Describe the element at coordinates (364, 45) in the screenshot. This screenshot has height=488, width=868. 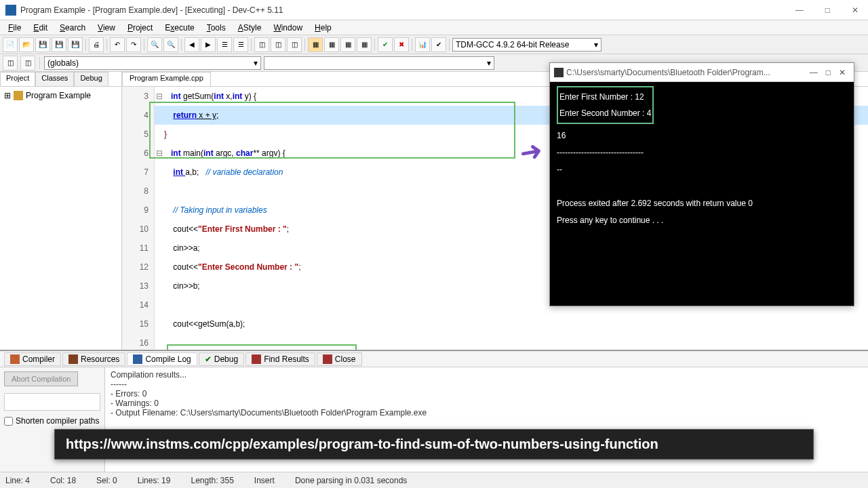
I see `rebuild-icon: ▦` at that location.